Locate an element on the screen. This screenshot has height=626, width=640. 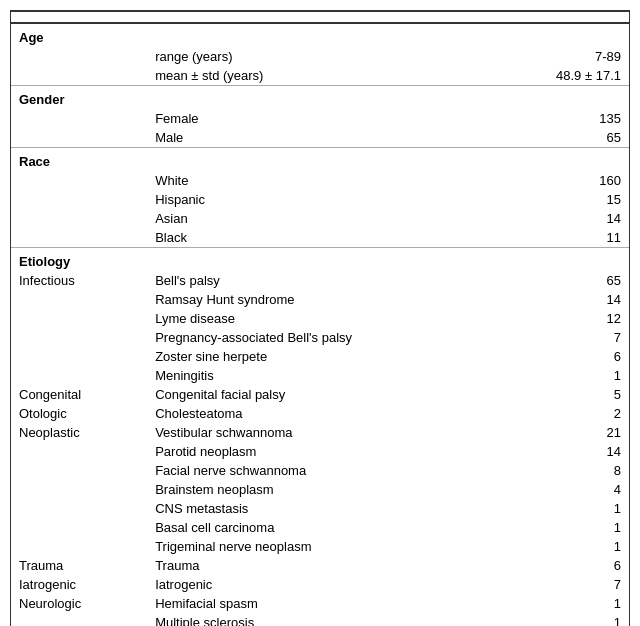
category-cell: Neoplastic is located at coordinates (79, 432).